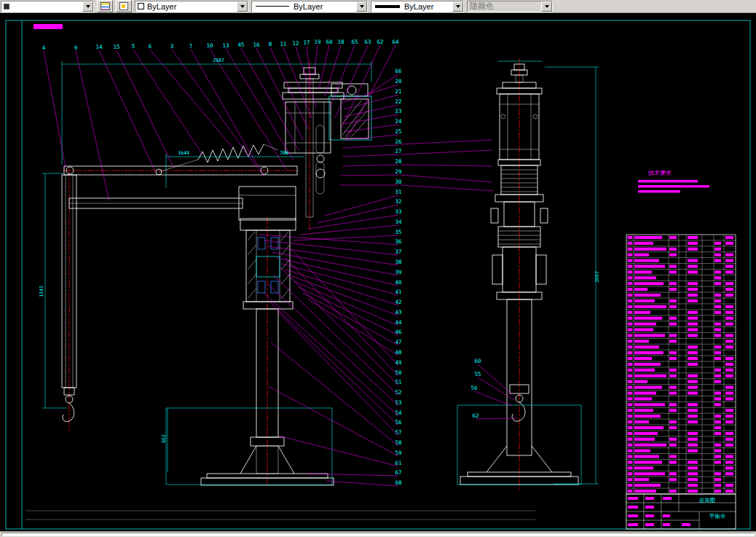  What do you see at coordinates (310, 7) in the screenshot?
I see `linetype-combo: ByLayer` at bounding box center [310, 7].